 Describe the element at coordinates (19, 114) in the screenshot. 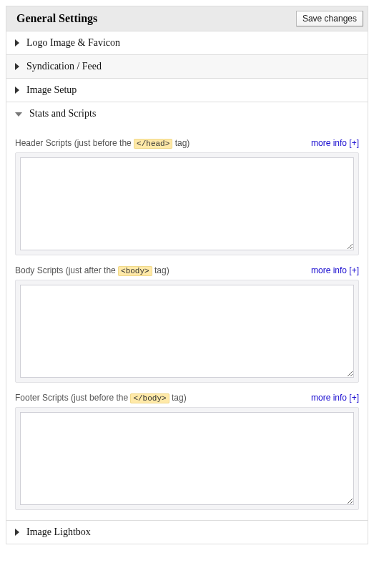

I see `chevron-down-icon` at that location.